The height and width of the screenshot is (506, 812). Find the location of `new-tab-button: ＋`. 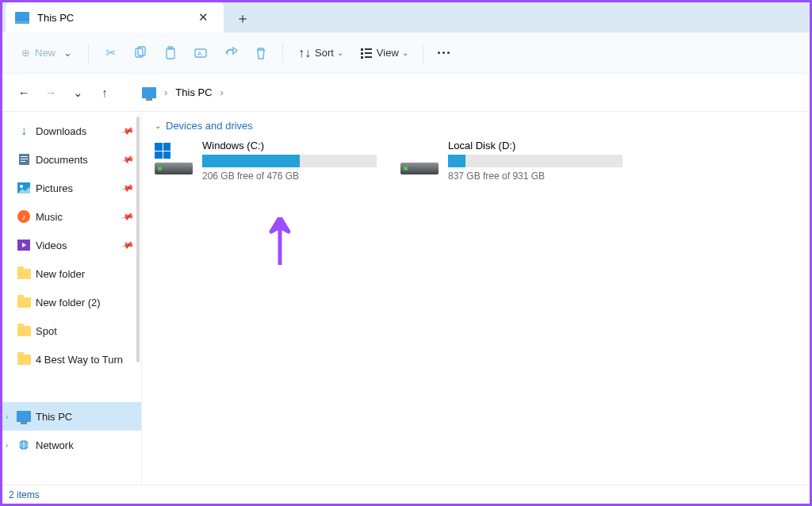

new-tab-button: ＋ is located at coordinates (243, 18).